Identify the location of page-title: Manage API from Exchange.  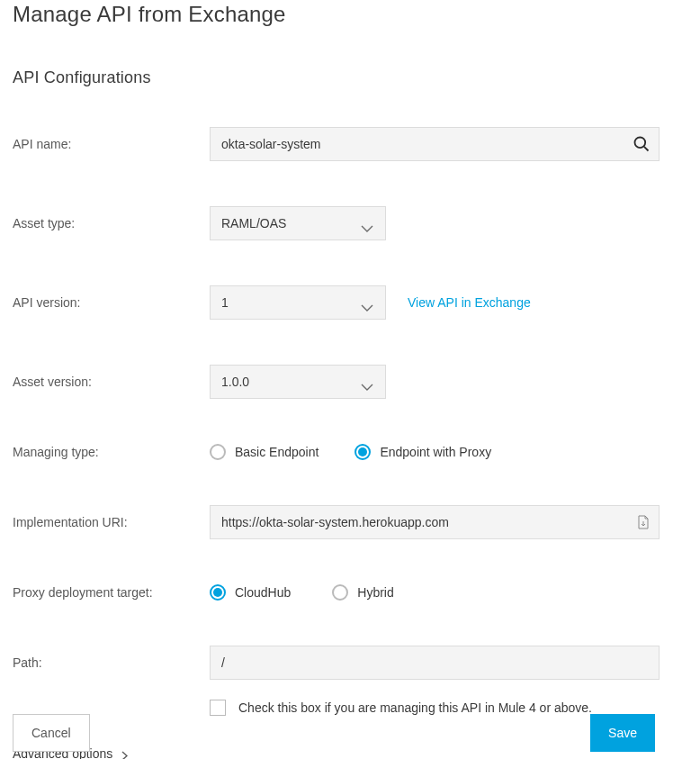
(350, 14).